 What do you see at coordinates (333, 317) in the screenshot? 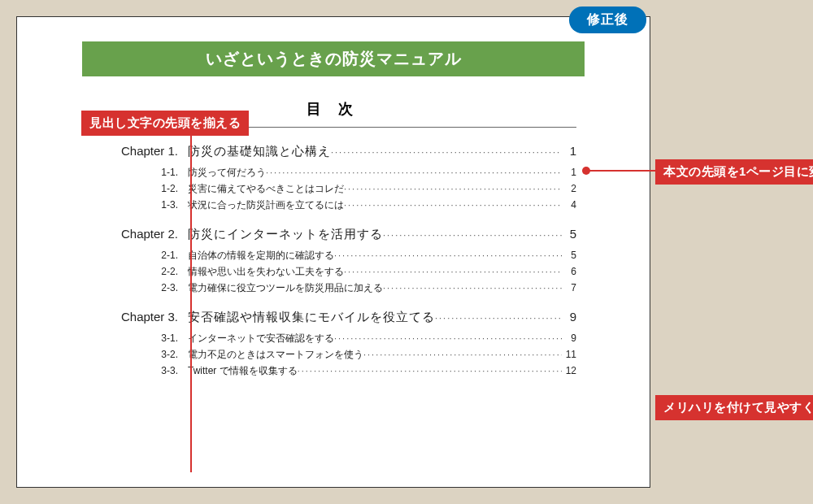
I see `toc-chapter: Chapter 3.安否確認や情報収集にモバイルを役立てる9` at bounding box center [333, 317].